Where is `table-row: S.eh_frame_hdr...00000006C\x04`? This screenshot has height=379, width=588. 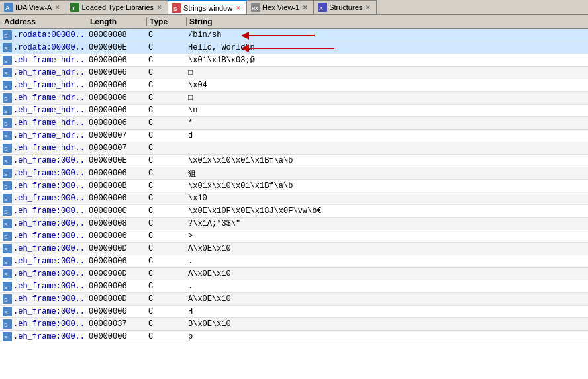
table-row: S.eh_frame_hdr...00000006C\x04 is located at coordinates (294, 86).